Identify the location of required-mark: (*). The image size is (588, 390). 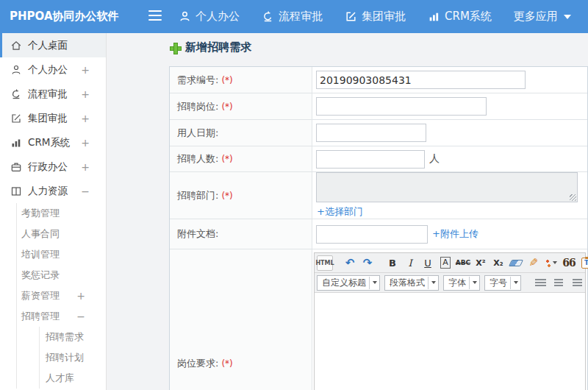
(226, 107).